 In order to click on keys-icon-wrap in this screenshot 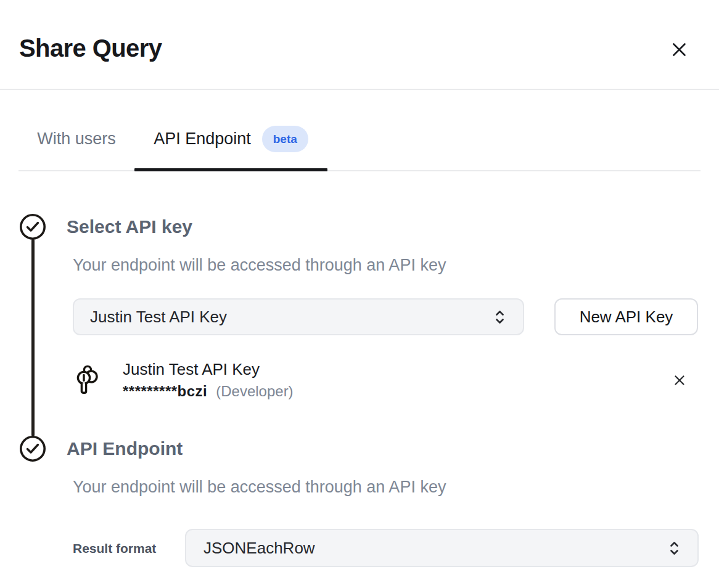, I will do `click(88, 380)`.